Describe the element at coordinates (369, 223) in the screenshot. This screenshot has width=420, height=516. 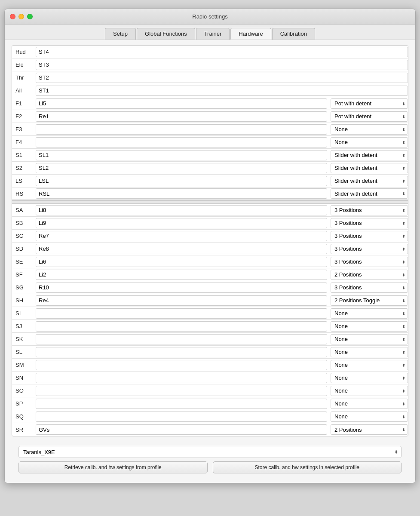
I see `select-sb: 3 PositionsNone2 Positions2 Positions To…` at that location.